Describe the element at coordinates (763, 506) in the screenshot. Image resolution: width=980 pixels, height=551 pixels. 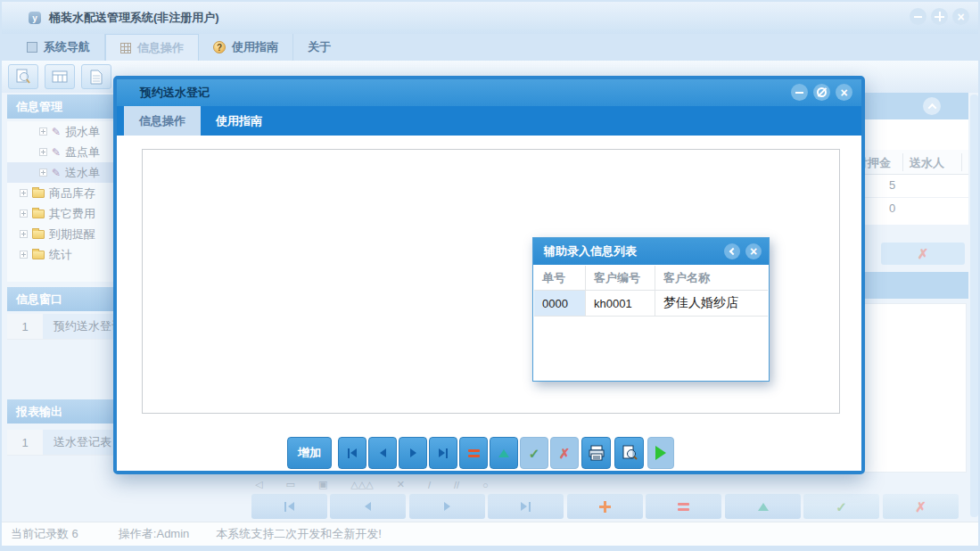
I see `edit-record-button` at that location.